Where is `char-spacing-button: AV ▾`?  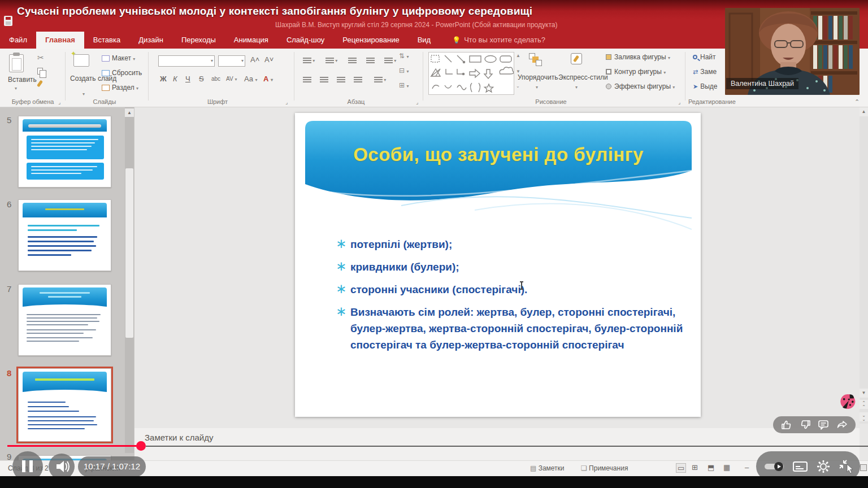 char-spacing-button: AV ▾ is located at coordinates (232, 79).